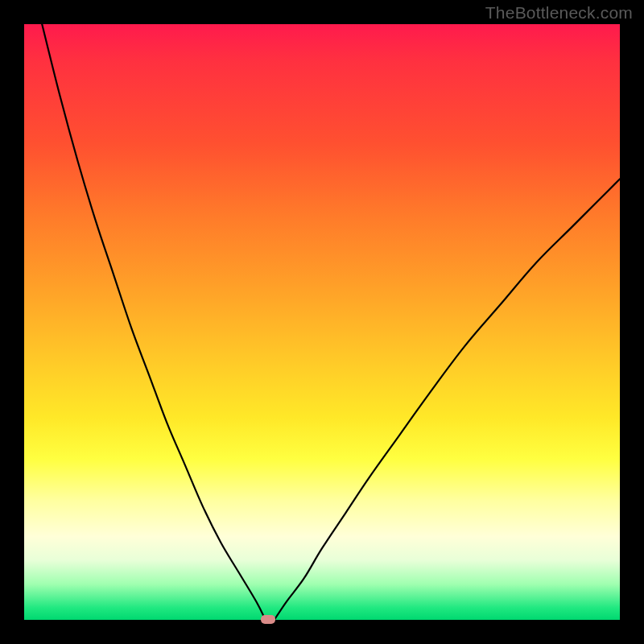  I want to click on optimum-marker, so click(268, 620).